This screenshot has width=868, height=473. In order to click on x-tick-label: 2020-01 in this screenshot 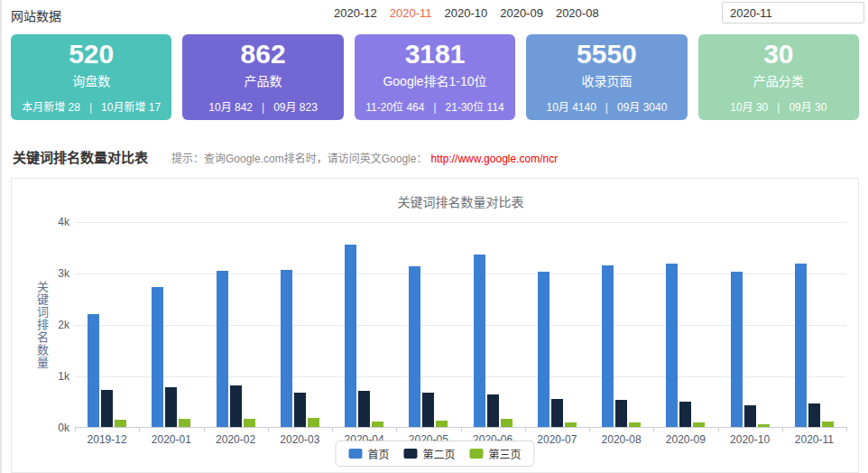, I will do `click(171, 440)`.